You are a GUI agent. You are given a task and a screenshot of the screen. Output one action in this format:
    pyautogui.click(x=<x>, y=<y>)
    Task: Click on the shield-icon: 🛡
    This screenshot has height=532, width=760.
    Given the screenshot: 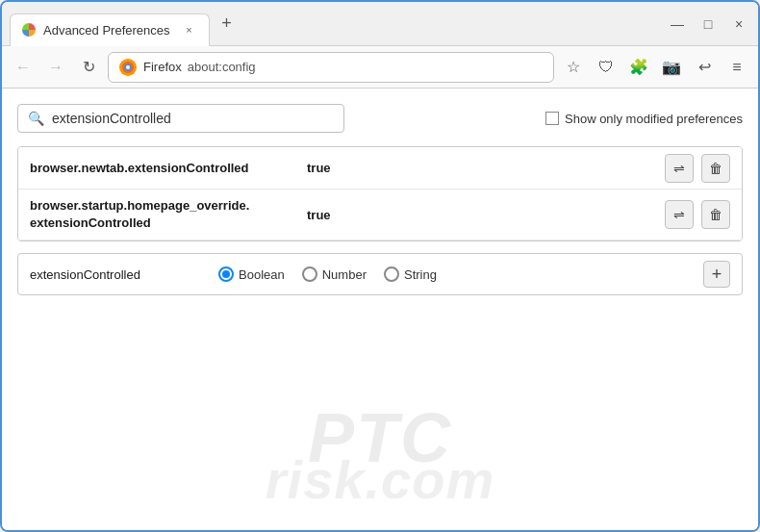 What is the action you would take?
    pyautogui.click(x=606, y=67)
    